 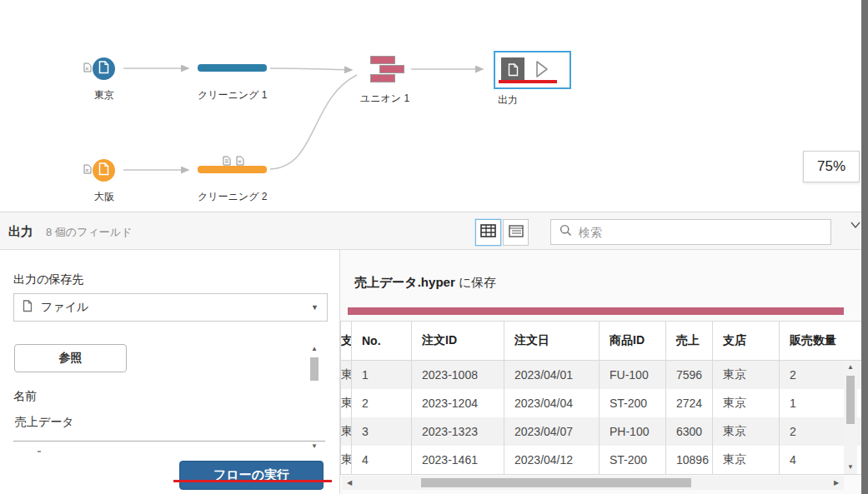 I want to click on panel-title: 出力, so click(x=21, y=232).